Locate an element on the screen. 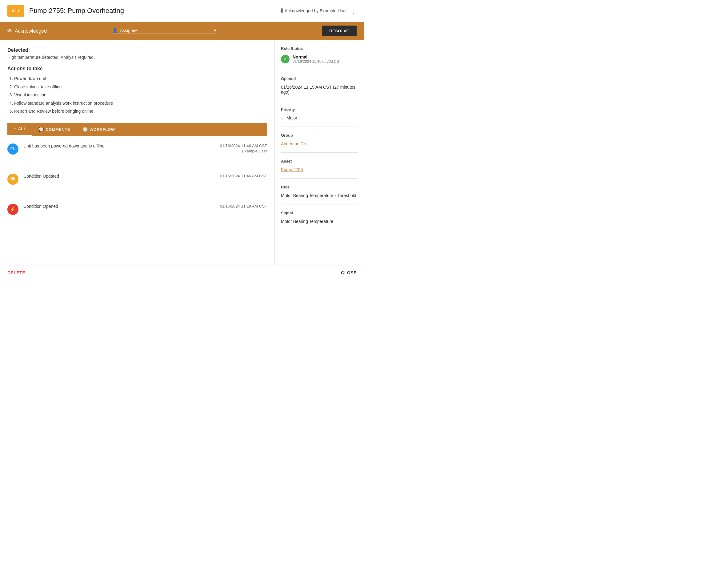  acknowledged-by-text: Acknowledged by Example User is located at coordinates (316, 11).